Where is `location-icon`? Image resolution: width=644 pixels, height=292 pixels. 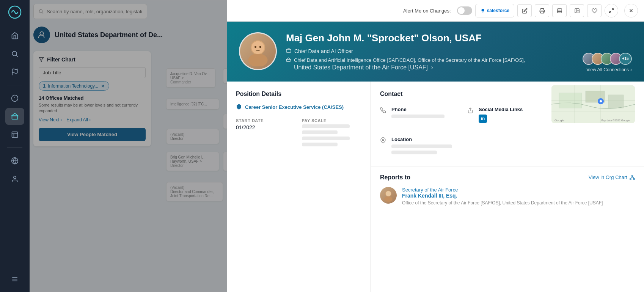 location-icon is located at coordinates (383, 141).